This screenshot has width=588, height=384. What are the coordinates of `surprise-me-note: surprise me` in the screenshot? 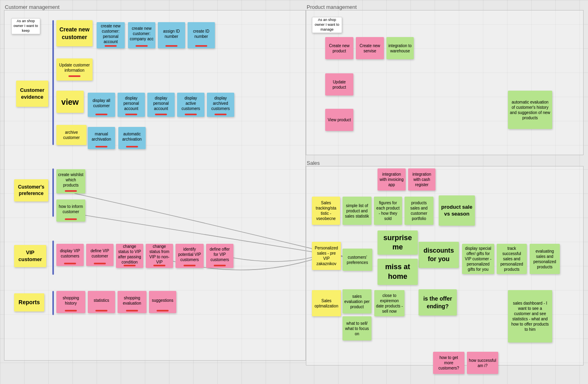 It's located at (398, 243).